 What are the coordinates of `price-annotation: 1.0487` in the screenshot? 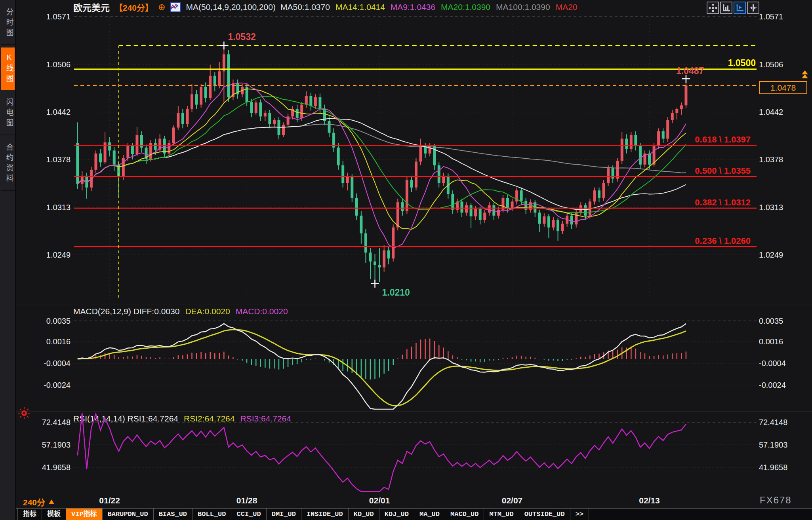 It's located at (690, 71).